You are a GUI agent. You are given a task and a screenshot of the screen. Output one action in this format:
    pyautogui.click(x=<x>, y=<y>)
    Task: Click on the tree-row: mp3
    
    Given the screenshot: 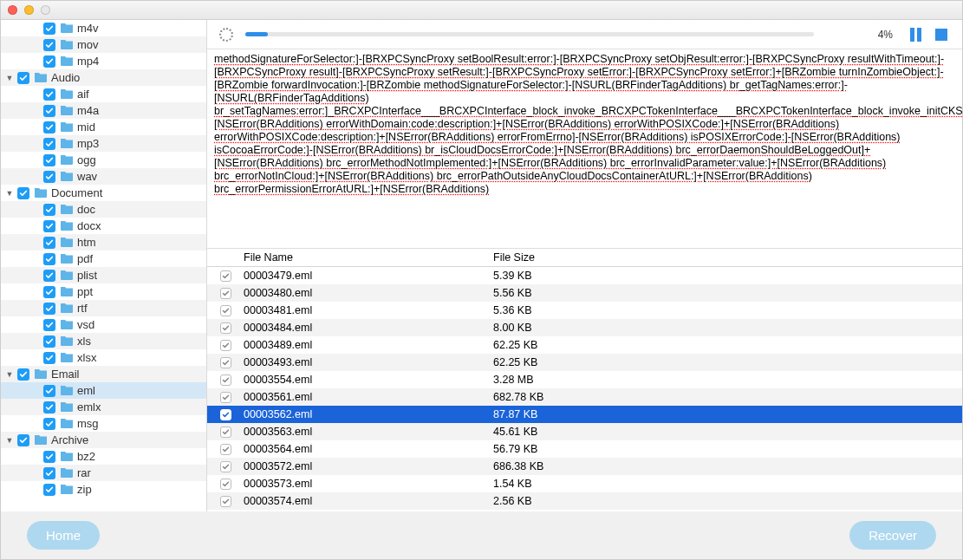 What is the action you would take?
    pyautogui.click(x=104, y=144)
    